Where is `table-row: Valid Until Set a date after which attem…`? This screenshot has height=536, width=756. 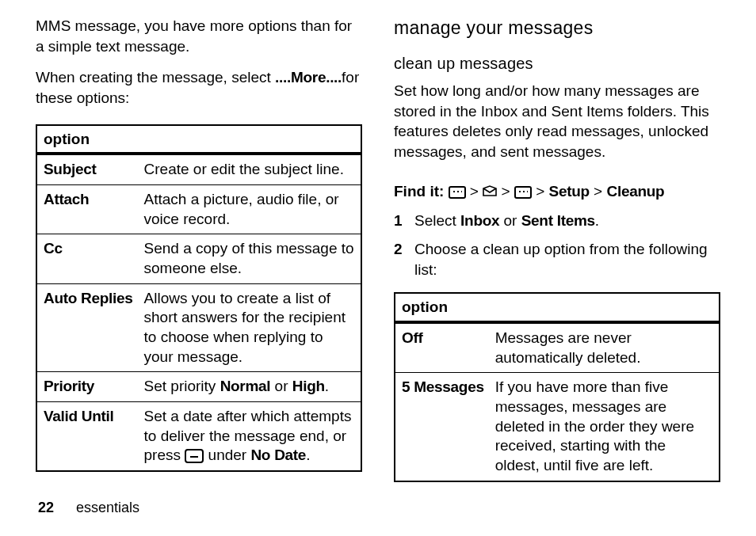
table-row: Valid Until Set a date after which attem… is located at coordinates (199, 437).